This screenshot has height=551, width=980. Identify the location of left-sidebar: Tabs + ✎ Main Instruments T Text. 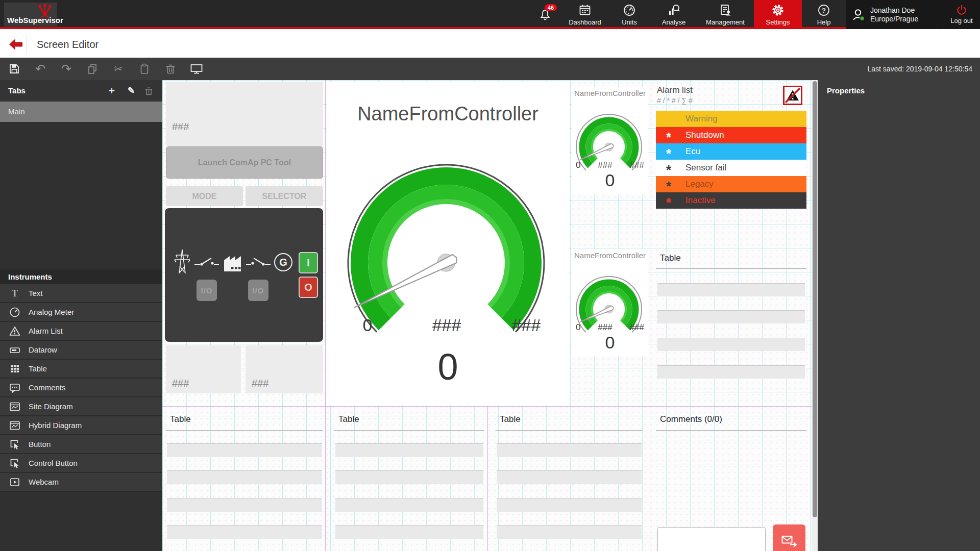
(81, 315).